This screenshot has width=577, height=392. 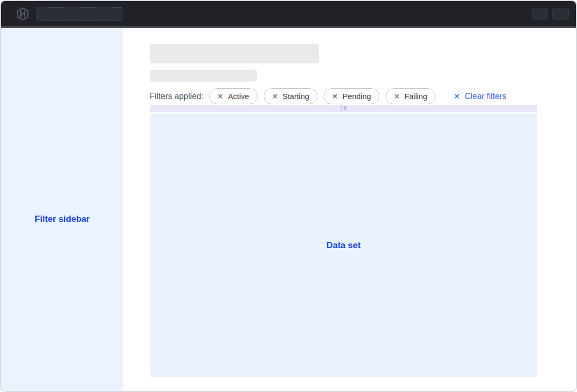 I want to click on clear-filters-label: Clear filters, so click(x=485, y=96).